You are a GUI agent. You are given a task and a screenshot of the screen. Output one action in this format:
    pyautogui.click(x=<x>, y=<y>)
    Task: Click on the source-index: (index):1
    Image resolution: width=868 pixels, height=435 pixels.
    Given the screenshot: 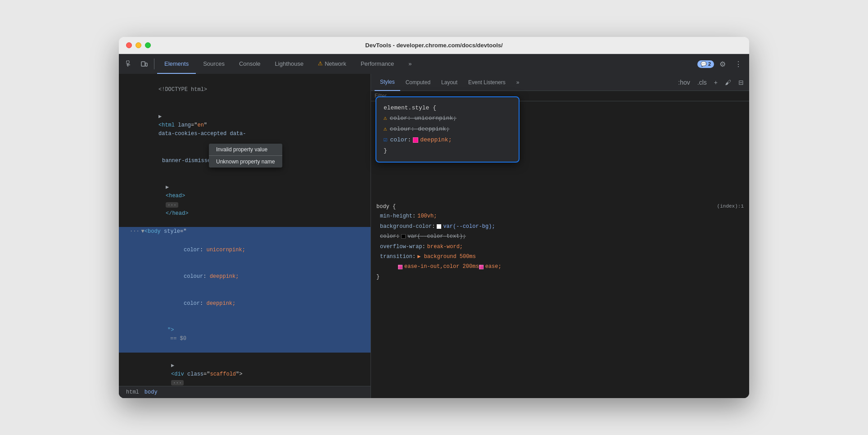 What is the action you would take?
    pyautogui.click(x=730, y=206)
    